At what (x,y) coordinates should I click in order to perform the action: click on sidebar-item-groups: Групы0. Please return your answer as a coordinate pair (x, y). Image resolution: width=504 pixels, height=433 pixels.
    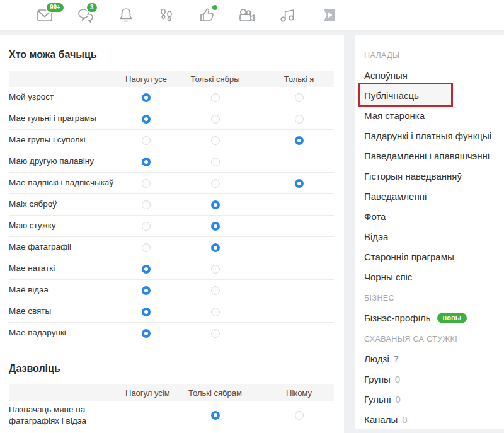
    Looking at the image, I should click on (431, 379).